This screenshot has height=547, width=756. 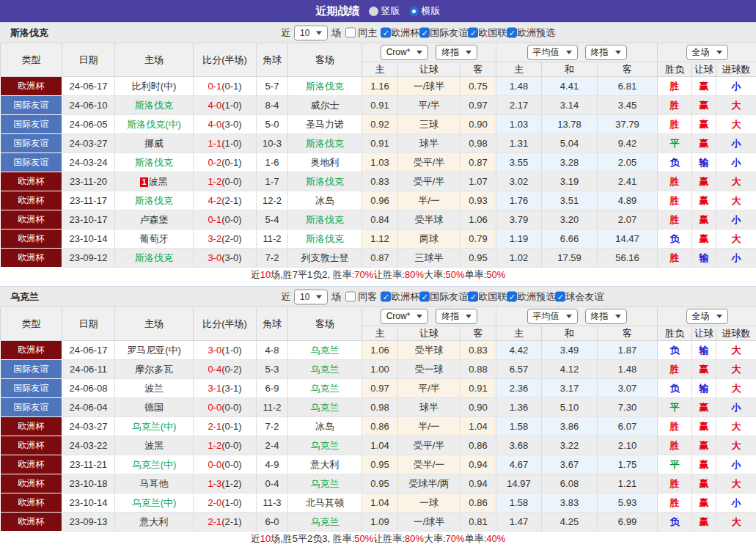 I want to click on away-handicap-odds: 0.86, so click(x=478, y=446).